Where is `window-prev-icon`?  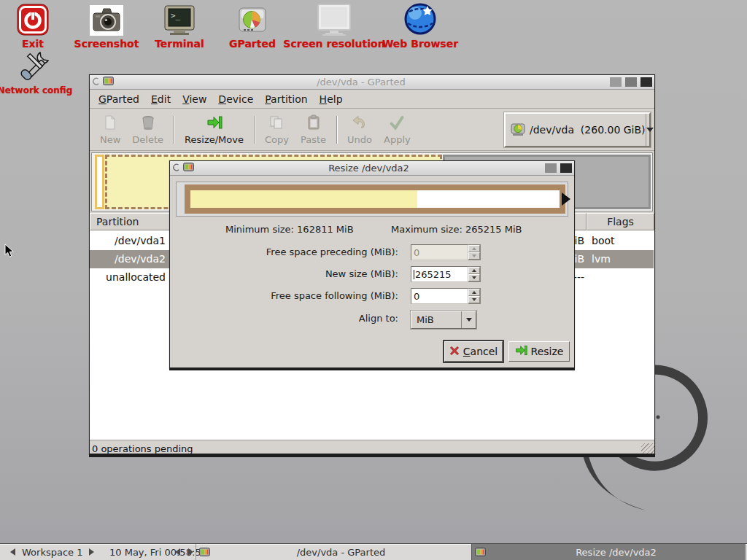
window-prev-icon is located at coordinates (178, 552).